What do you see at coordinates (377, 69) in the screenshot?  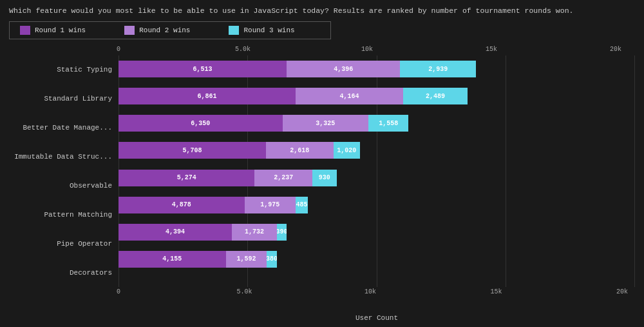 I see `table-row: 6,5134,3962,939` at bounding box center [377, 69].